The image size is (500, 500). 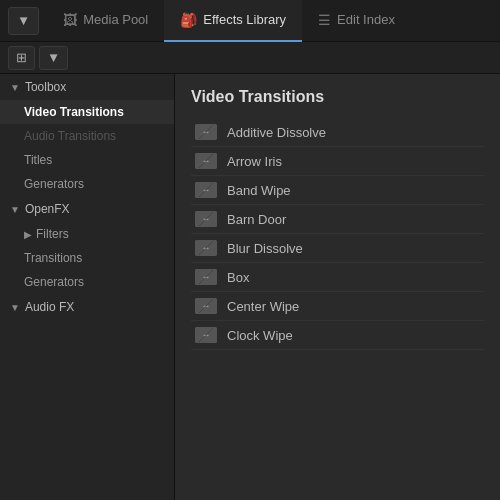 What do you see at coordinates (338, 97) in the screenshot?
I see `content-title: Video Transitions` at bounding box center [338, 97].